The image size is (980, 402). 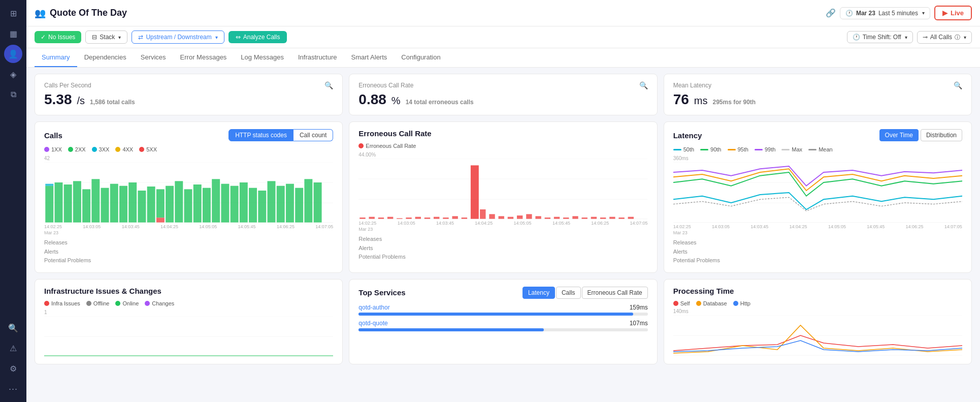 I want to click on top-services-tabs: Latency Calls Erroneous Call Rate, so click(x=585, y=293).